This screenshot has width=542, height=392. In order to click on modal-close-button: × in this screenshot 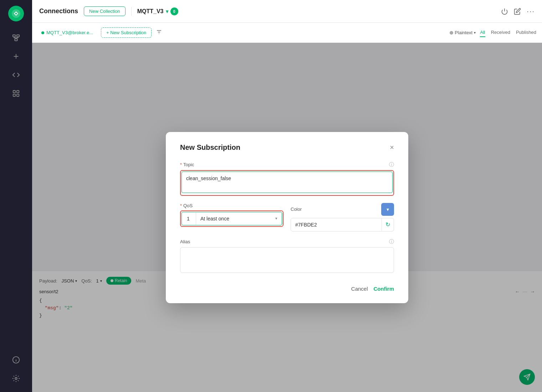, I will do `click(392, 147)`.